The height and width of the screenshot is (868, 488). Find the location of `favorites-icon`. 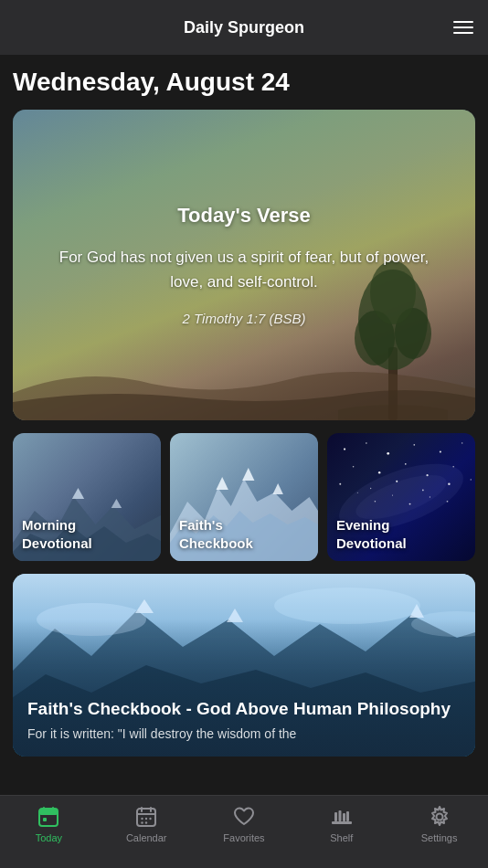

favorites-icon is located at coordinates (244, 817).